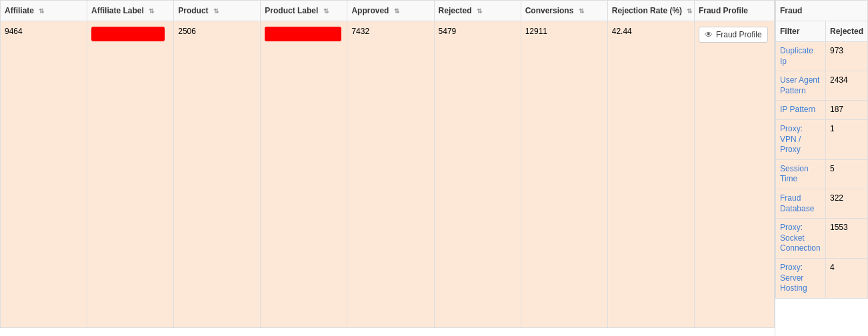  What do you see at coordinates (822, 174) in the screenshot?
I see `fraud-row: Session Time5` at bounding box center [822, 174].